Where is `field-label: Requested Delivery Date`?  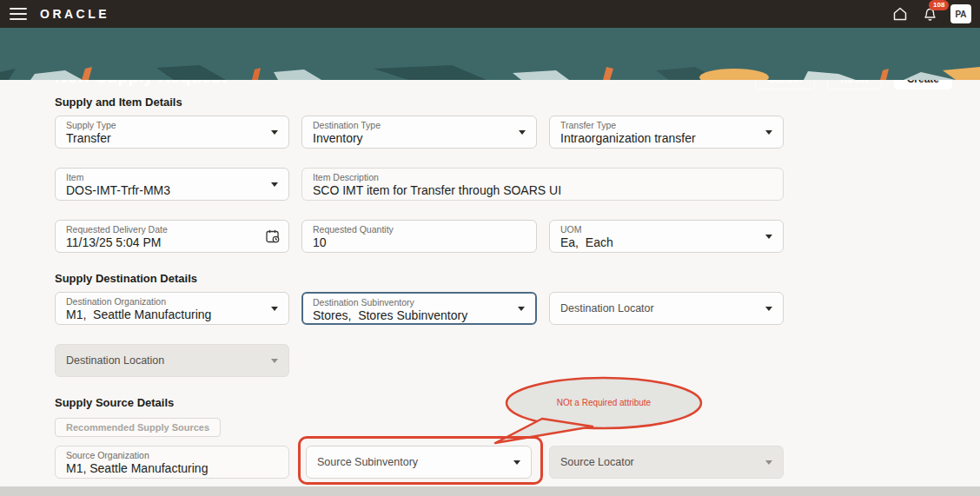 field-label: Requested Delivery Date is located at coordinates (165, 229).